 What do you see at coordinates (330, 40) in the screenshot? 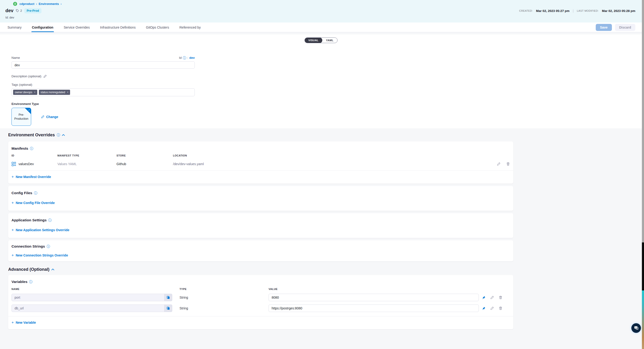
I see `yaml-toggle-option: YAML` at bounding box center [330, 40].